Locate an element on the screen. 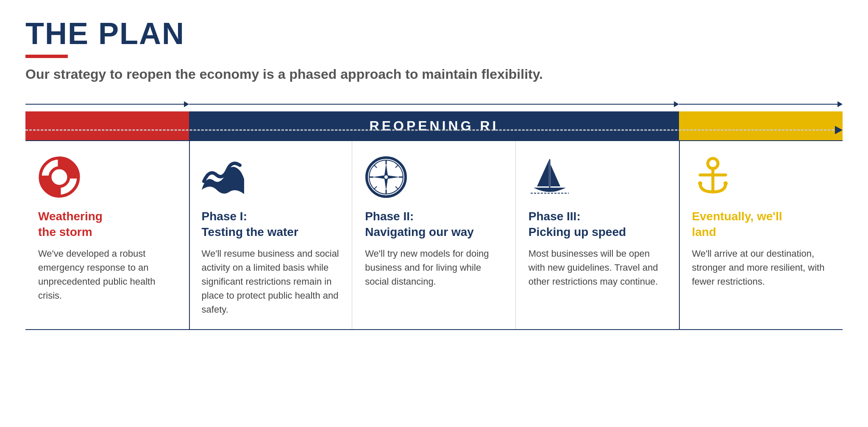 The height and width of the screenshot is (427, 868). phase-col-2: Phase II: Navigating our way We'll try n… is located at coordinates (434, 235).